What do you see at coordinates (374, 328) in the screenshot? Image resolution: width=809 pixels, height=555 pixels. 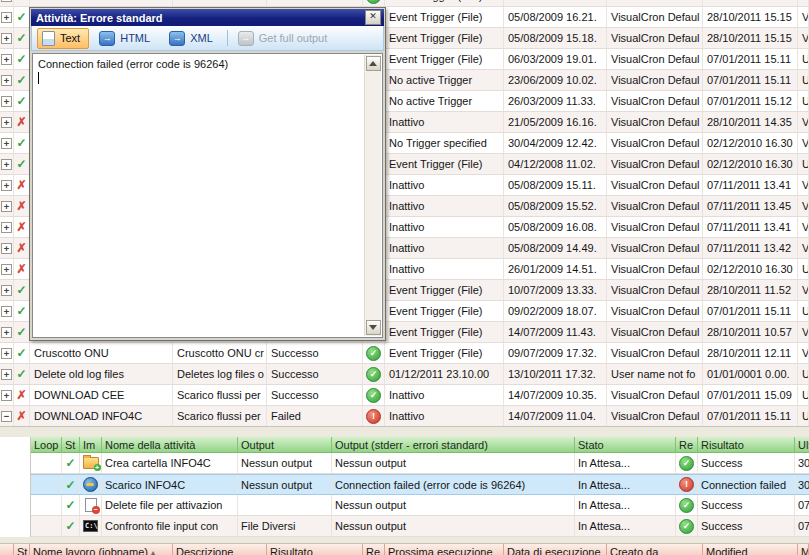 I see `scroll-down-button` at bounding box center [374, 328].